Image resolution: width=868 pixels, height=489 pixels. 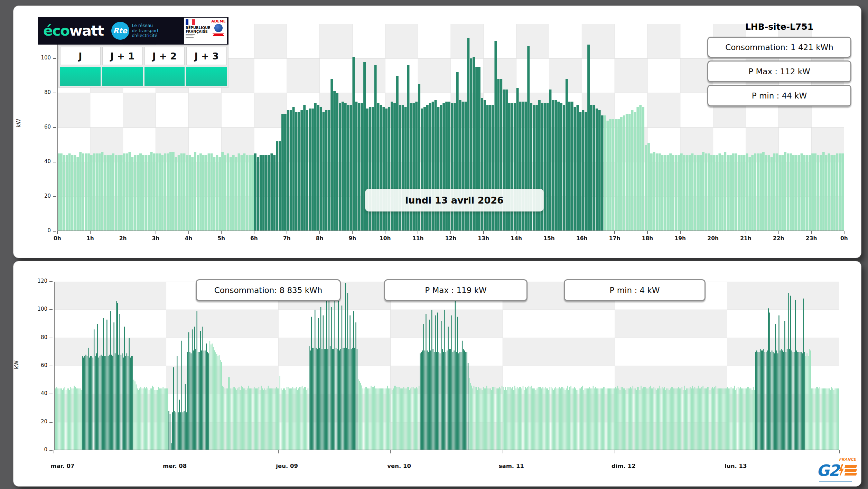 I want to click on republique-francaise-logo: RÉPUBLIQUE FRANÇAISE, so click(x=198, y=31).